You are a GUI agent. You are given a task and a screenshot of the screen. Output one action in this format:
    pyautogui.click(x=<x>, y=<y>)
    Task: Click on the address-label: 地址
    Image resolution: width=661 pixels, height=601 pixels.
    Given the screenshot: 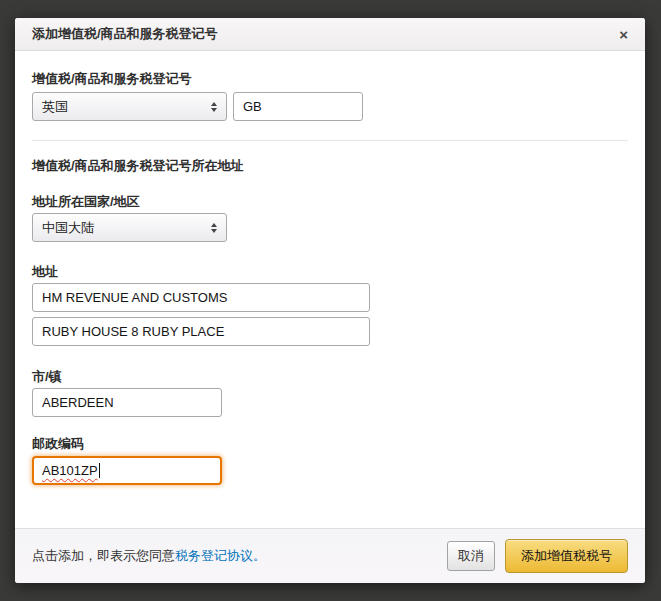 What is the action you would take?
    pyautogui.click(x=330, y=272)
    